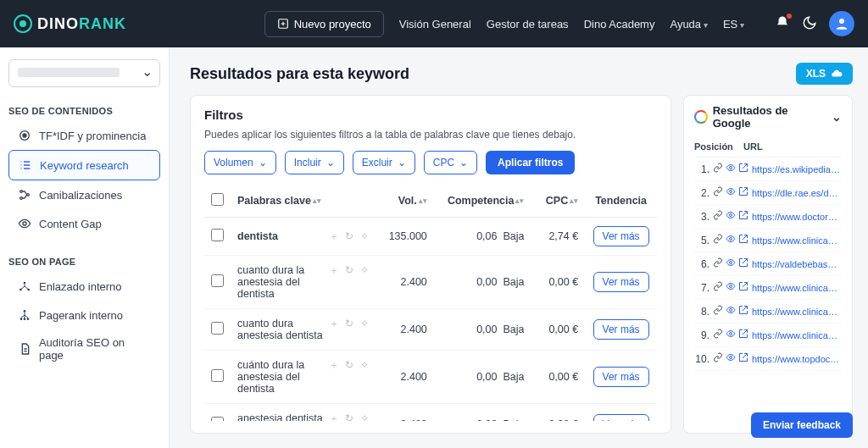 The image size is (868, 448). What do you see at coordinates (797, 241) in the screenshot?
I see `result-url: https://www.clinicasuax.c...` at bounding box center [797, 241].